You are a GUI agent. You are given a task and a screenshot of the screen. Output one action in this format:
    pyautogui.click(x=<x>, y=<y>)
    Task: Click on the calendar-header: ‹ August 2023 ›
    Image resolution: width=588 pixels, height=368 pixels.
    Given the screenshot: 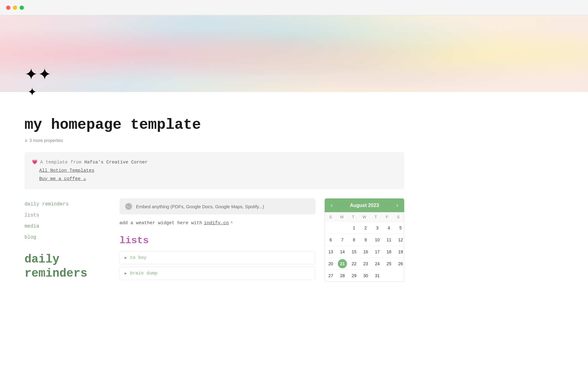 What is the action you would take?
    pyautogui.click(x=364, y=205)
    